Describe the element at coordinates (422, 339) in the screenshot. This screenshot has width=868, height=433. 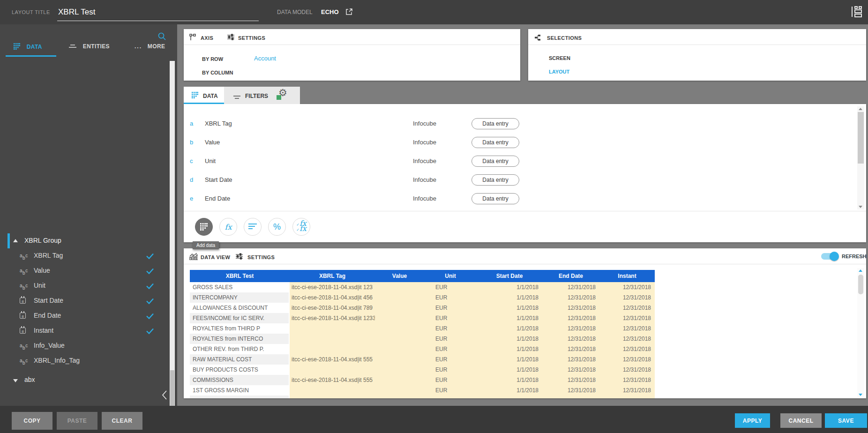
I see `table-row-royalties-from-interco: ROYALTIES from INTERCOEUR1/1/201812/31/2…` at that location.